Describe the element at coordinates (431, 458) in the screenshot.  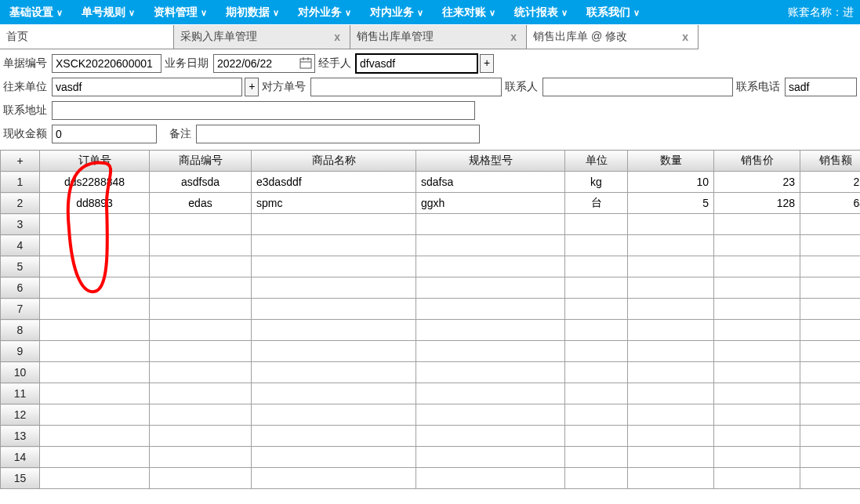
I see `table-row: 14` at that location.